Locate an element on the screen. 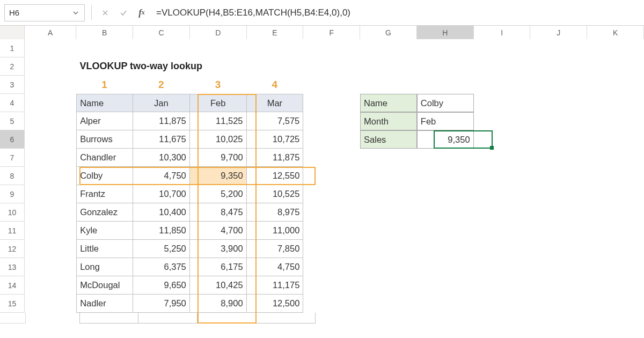 The width and height of the screenshot is (644, 338). row-header: 7 is located at coordinates (12, 158).